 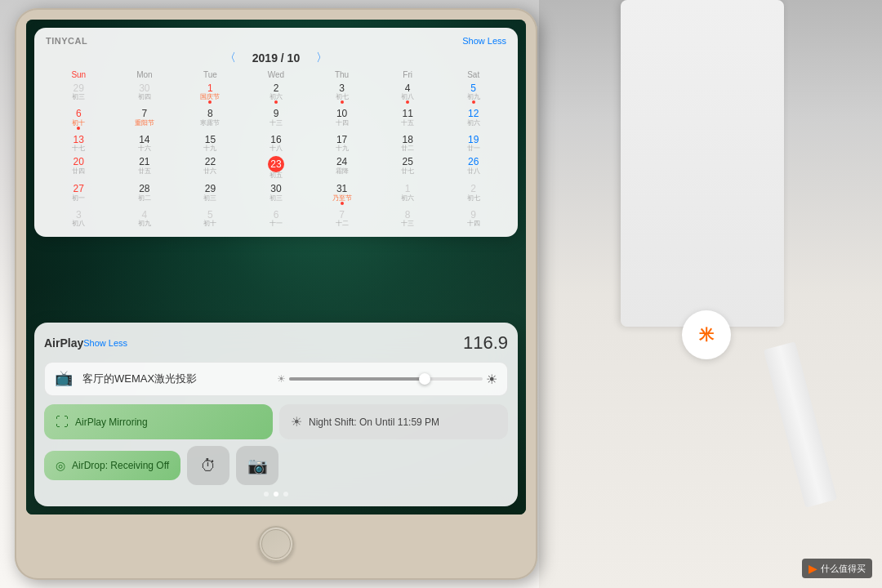 What do you see at coordinates (276, 544) in the screenshot?
I see `home-button-inner` at bounding box center [276, 544].